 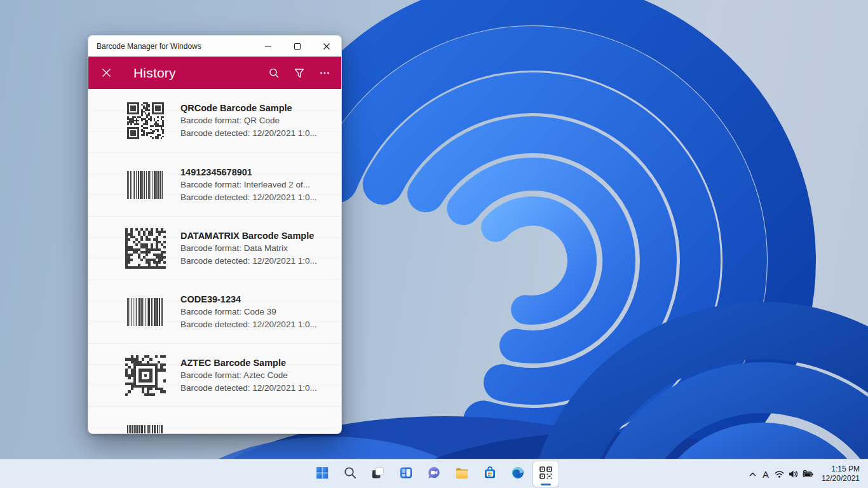 What do you see at coordinates (327, 46) in the screenshot?
I see `close-window-button` at bounding box center [327, 46].